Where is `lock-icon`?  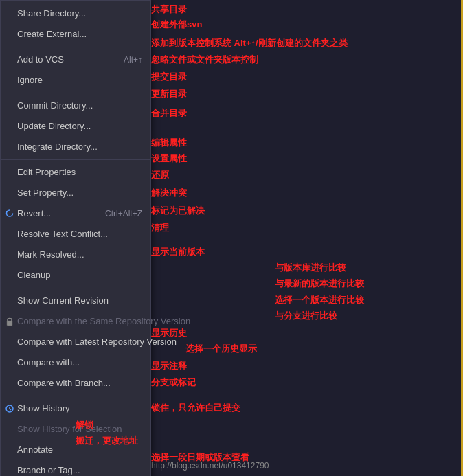 lock-icon is located at coordinates (10, 321).